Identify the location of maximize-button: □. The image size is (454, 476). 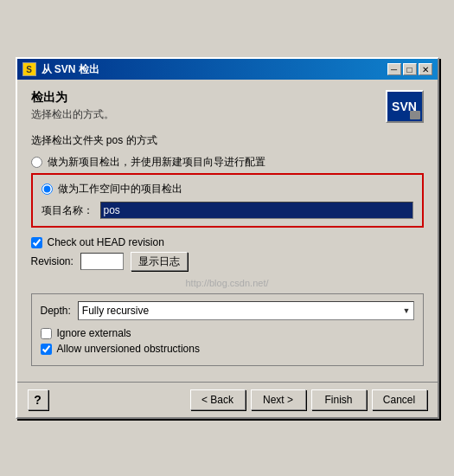
(410, 69).